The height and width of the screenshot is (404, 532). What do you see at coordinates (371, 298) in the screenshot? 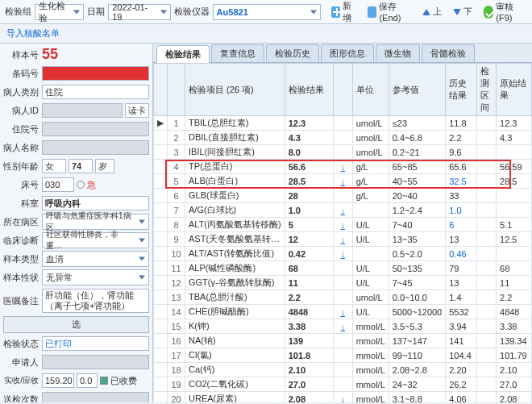
I see `cell-unit: umol/L` at bounding box center [371, 298].